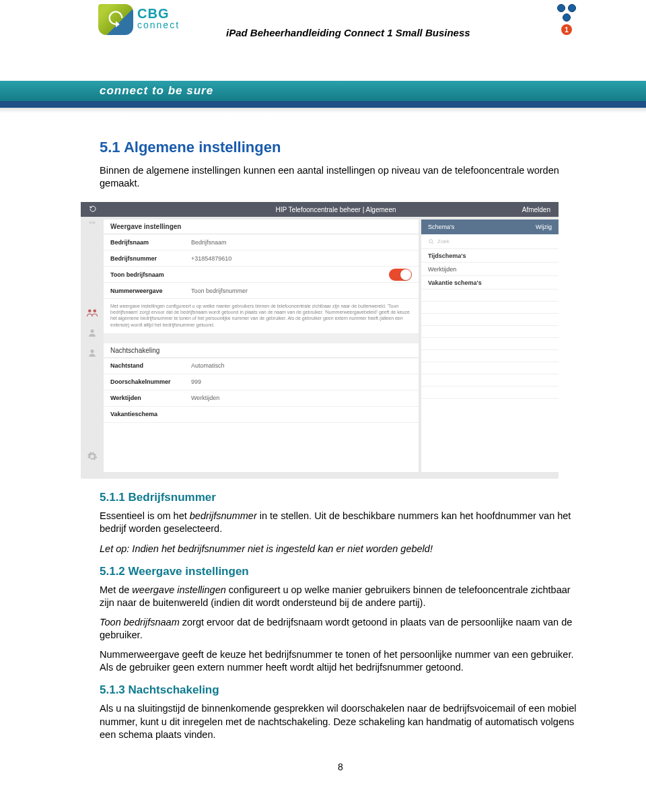  What do you see at coordinates (92, 222) in the screenshot?
I see `expand-icon: >>` at bounding box center [92, 222].